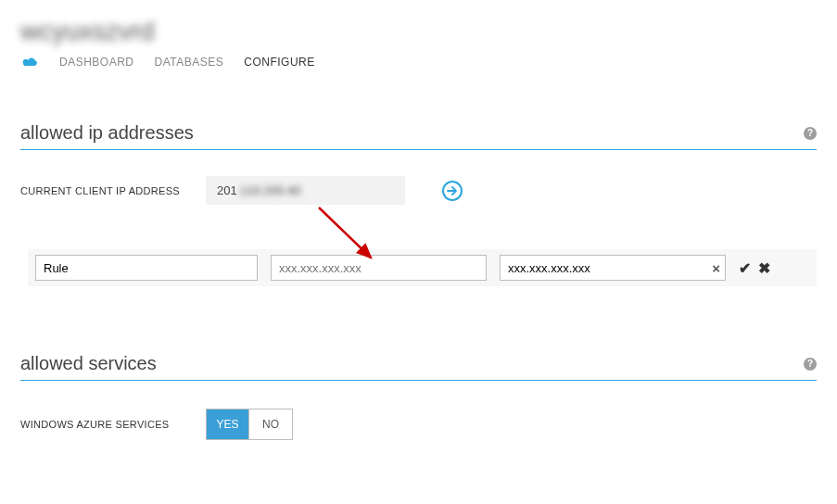 Image resolution: width=837 pixels, height=504 pixels. Describe the element at coordinates (146, 268) in the screenshot. I see `rule-name-input` at that location.